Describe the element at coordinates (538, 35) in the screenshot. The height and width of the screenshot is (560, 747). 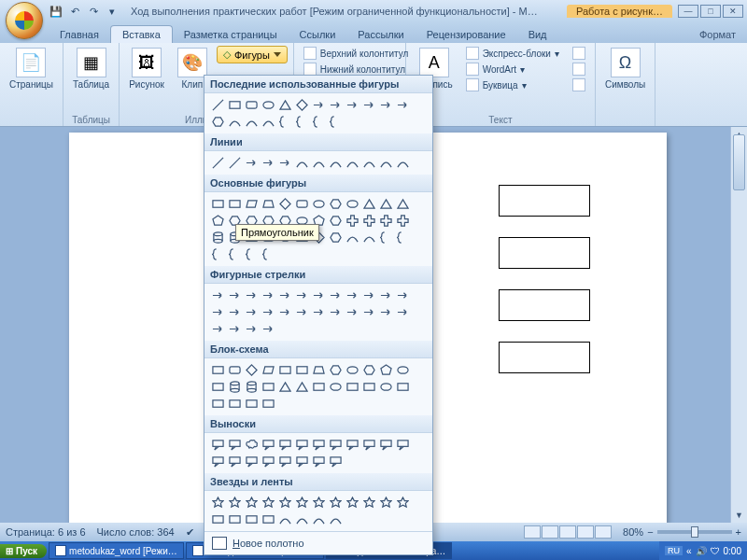
I see `tab-view: Вид` at that location.